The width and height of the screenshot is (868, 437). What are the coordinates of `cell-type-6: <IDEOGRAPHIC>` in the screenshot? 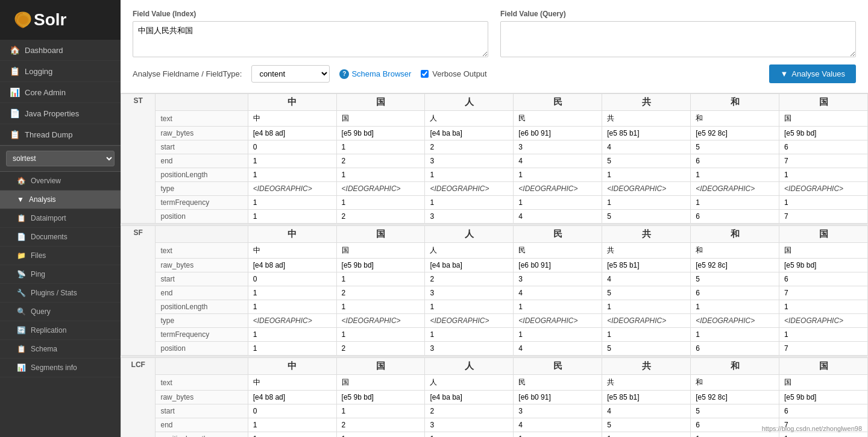 It's located at (823, 189).